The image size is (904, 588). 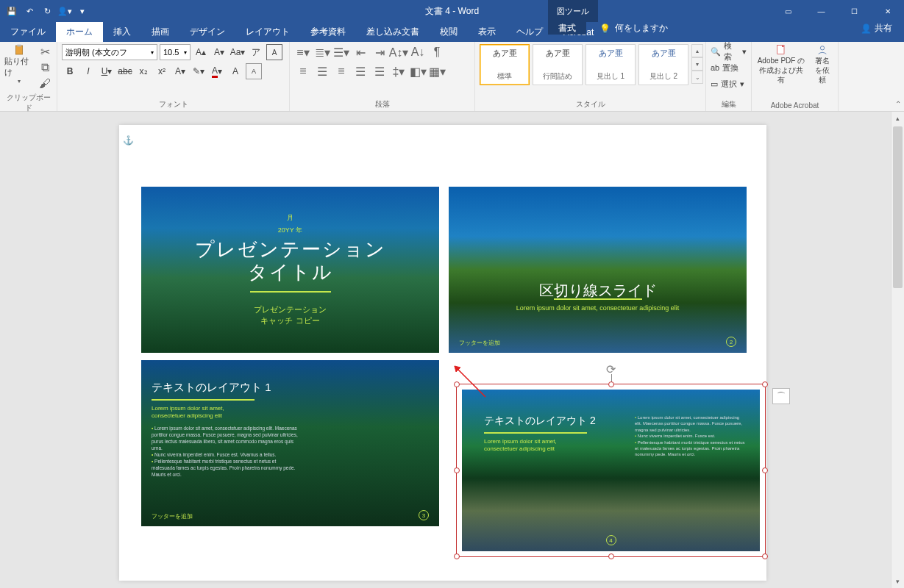 I want to click on multilevel-icon: ☰▾, so click(x=341, y=52).